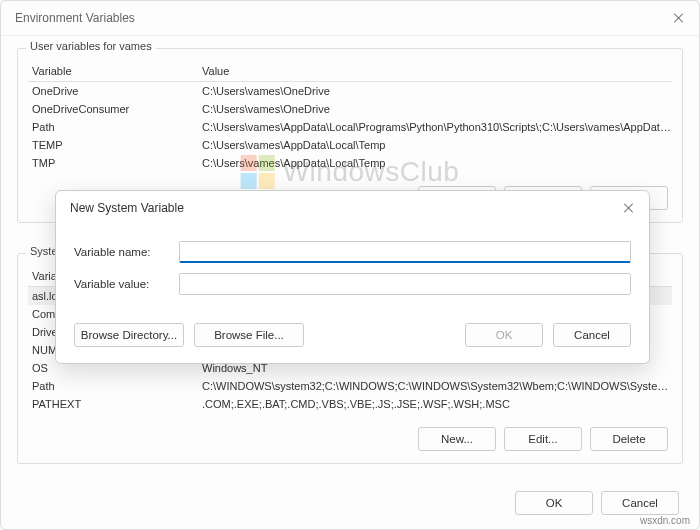 The height and width of the screenshot is (530, 700). Describe the element at coordinates (126, 252) in the screenshot. I see `variable-name-label: Variable name:` at that location.